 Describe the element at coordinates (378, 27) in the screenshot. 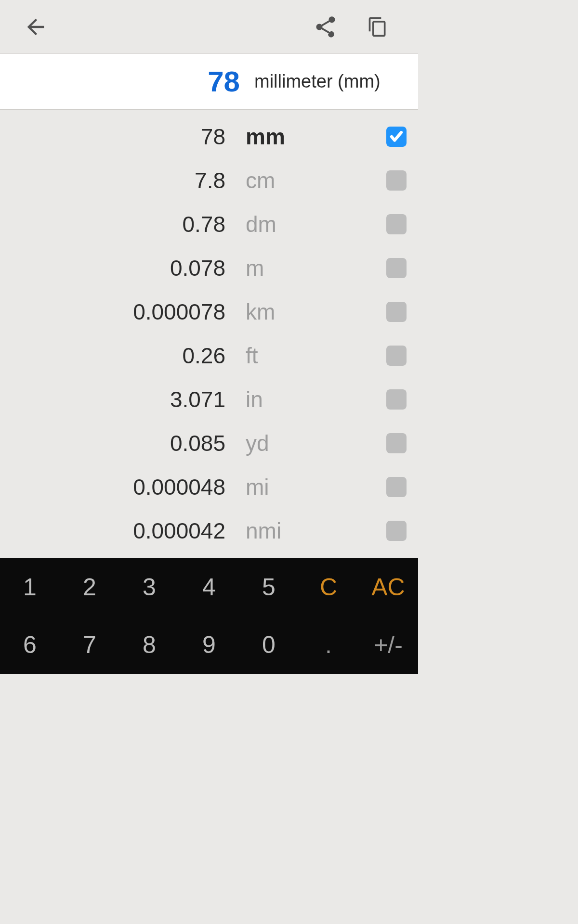

I see `copy-button` at that location.